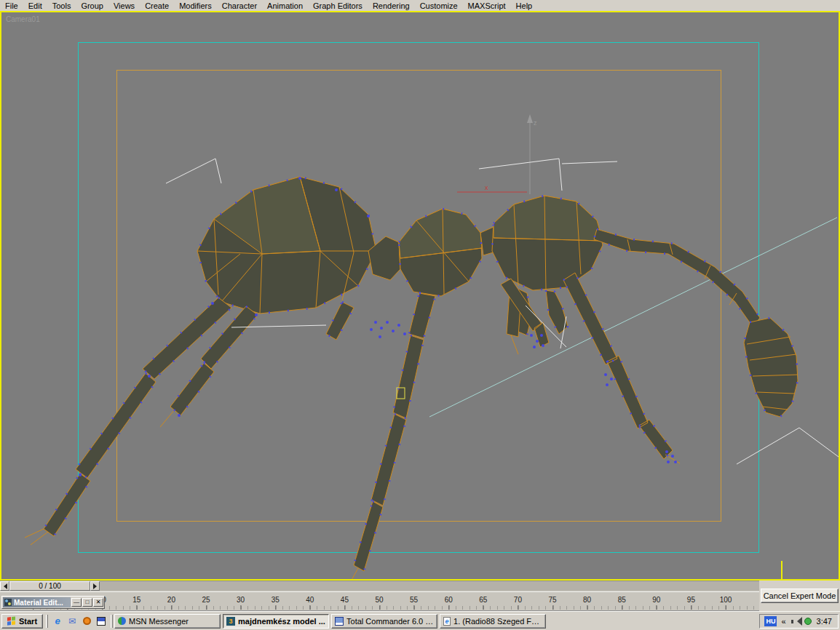 The width and height of the screenshot is (840, 630). Describe the element at coordinates (338, 6) in the screenshot. I see `menu-graph-editors: Graph Editors` at that location.